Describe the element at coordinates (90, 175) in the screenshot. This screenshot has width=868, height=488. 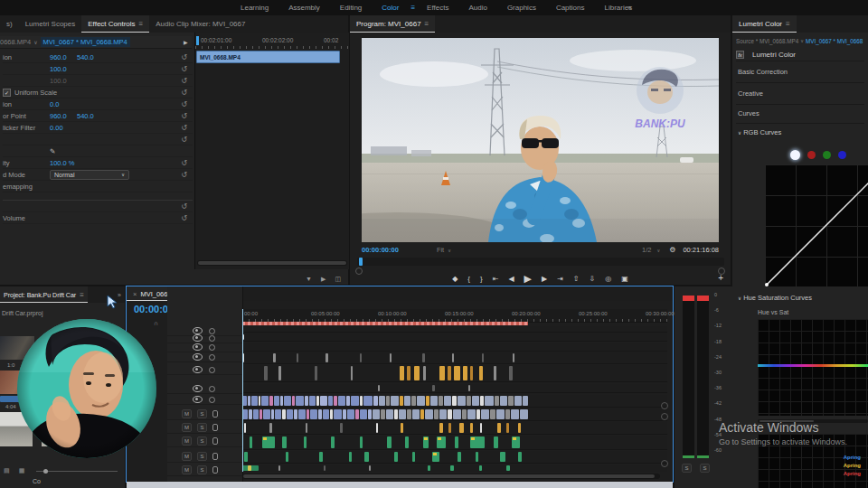
I see `blend-mode-select: Normal∨` at that location.